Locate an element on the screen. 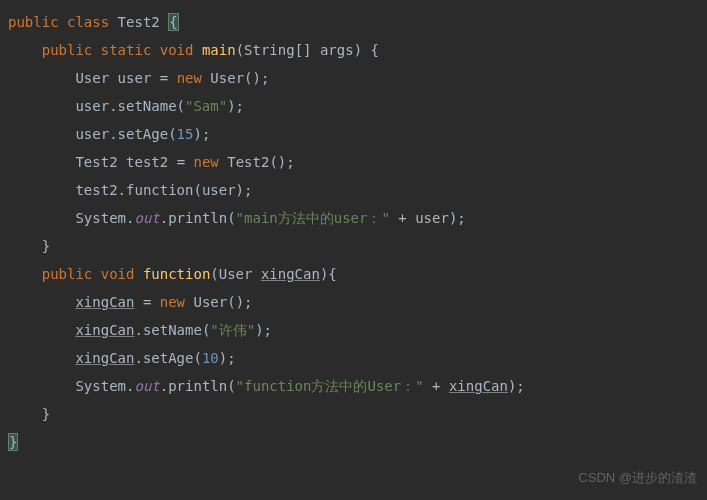 The image size is (707, 500). keyword-static: static is located at coordinates (126, 50).